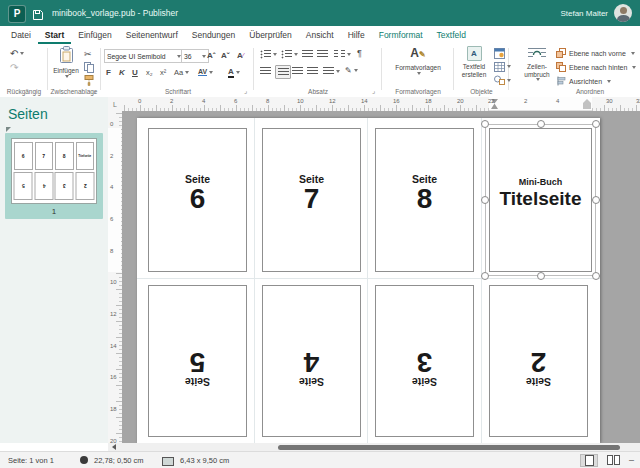  What do you see at coordinates (312, 71) in the screenshot?
I see `justify-button` at bounding box center [312, 71].